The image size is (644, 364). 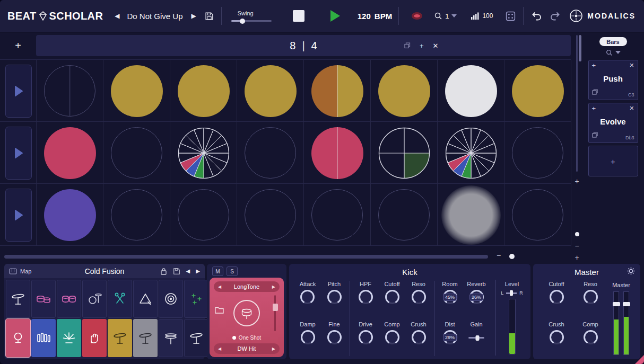 I want to click on next-preset-button: ▶, so click(x=194, y=16).